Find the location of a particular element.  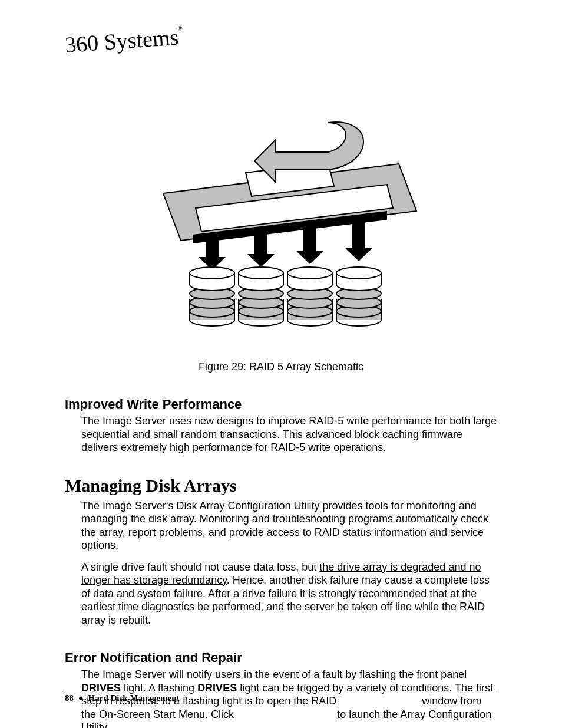

brand-logo: 360 Systems® is located at coordinates (124, 41).